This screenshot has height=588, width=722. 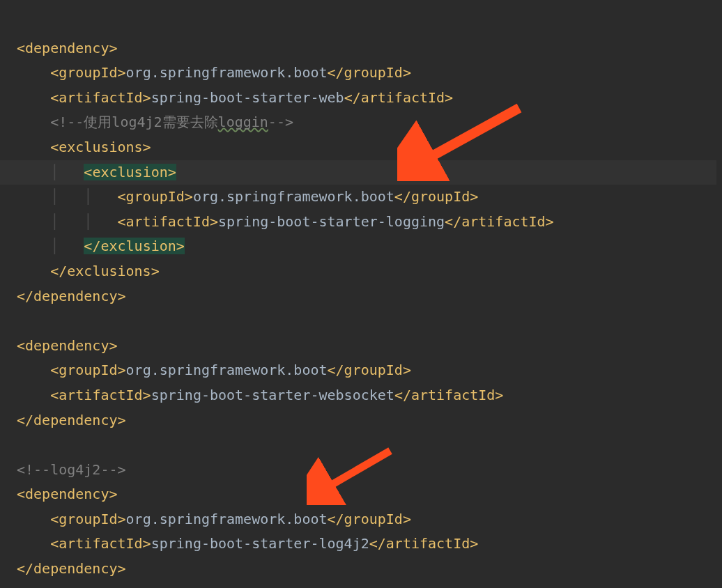 What do you see at coordinates (155, 122) in the screenshot?
I see `code-line: <!--使用log4j2需要去除loggin-->` at bounding box center [155, 122].